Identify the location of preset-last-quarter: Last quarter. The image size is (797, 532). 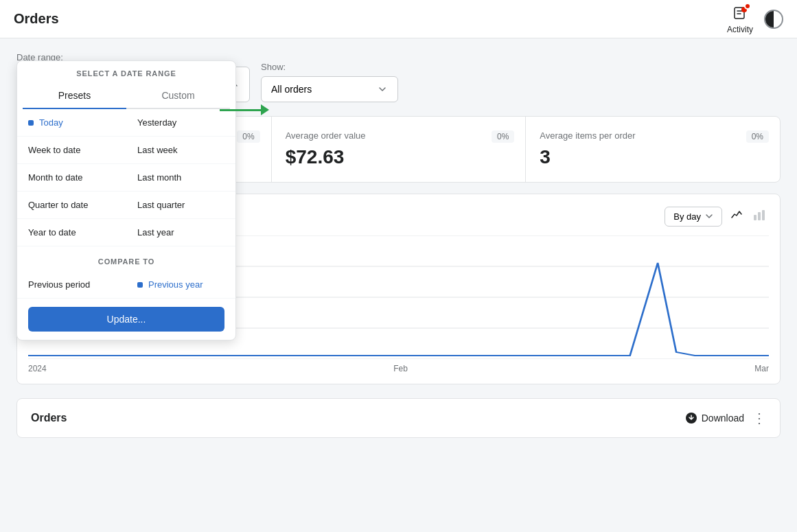
(181, 205).